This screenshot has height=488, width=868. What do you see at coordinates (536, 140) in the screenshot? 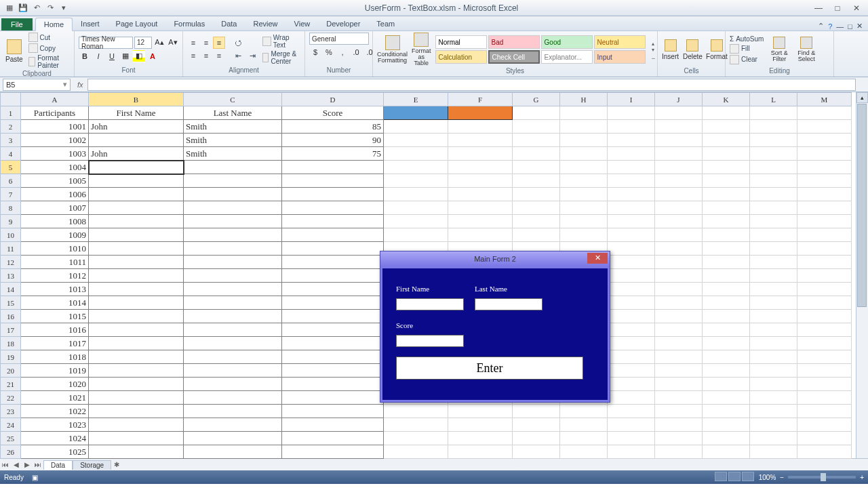
I see `cell-G3` at bounding box center [536, 140].